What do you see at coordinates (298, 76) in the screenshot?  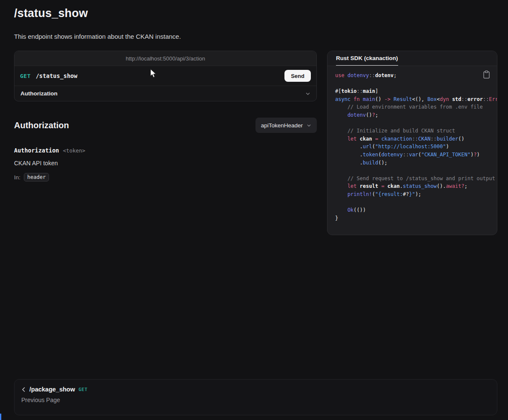 I see `send-button: Send` at bounding box center [298, 76].